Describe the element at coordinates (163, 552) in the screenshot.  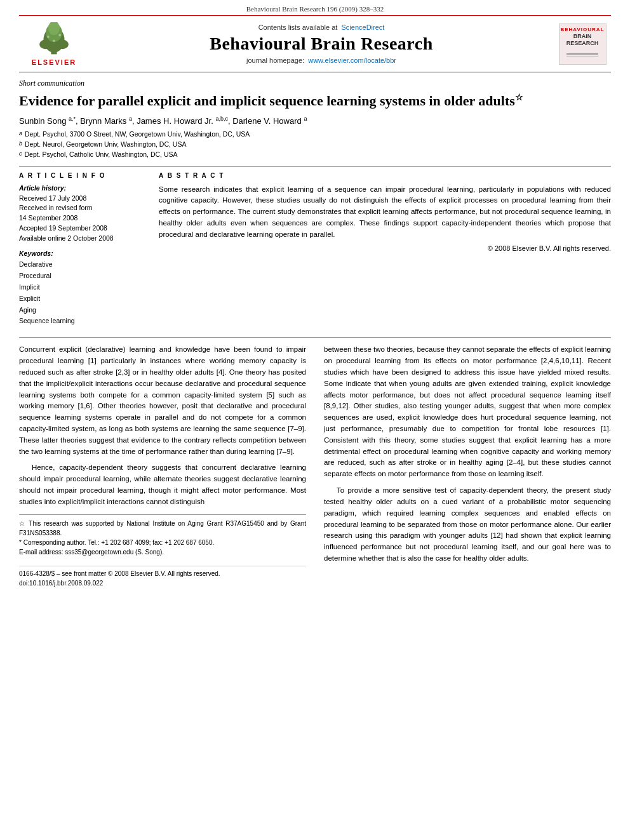
I see `footnote-email: E-mail address: sss35@georgetown.edu (S.…` at that location.